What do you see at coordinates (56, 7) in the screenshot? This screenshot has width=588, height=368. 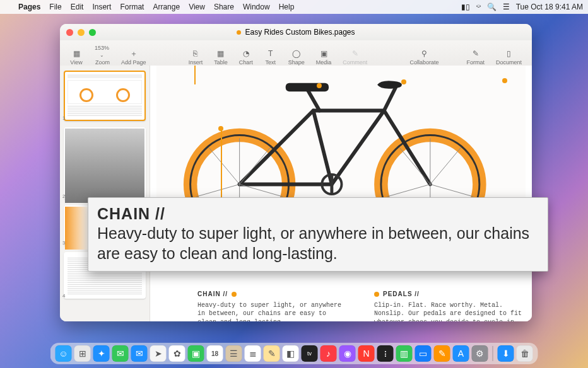 I see `menu-file: File` at bounding box center [56, 7].